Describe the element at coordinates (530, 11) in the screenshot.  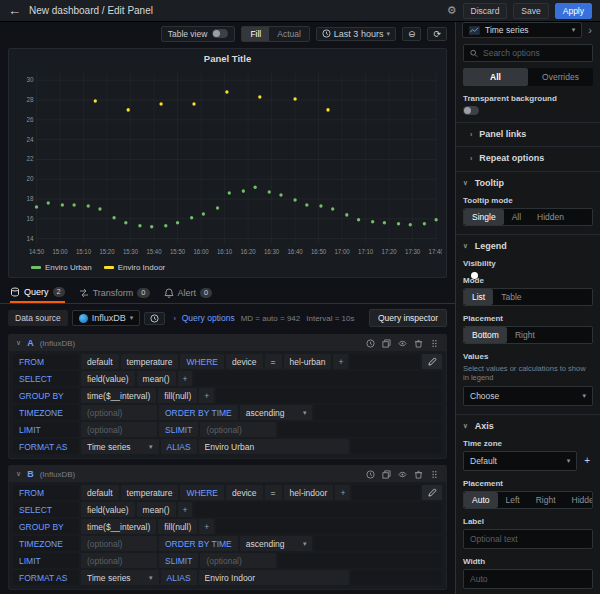
I see `save-button: Save` at that location.